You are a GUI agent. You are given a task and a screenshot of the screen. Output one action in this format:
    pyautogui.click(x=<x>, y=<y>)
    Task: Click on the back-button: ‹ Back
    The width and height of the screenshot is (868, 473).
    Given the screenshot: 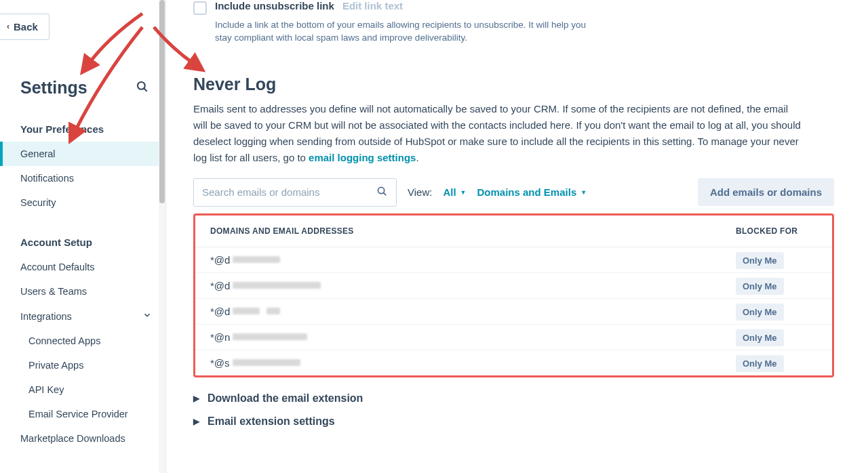 What is the action you would take?
    pyautogui.click(x=24, y=27)
    